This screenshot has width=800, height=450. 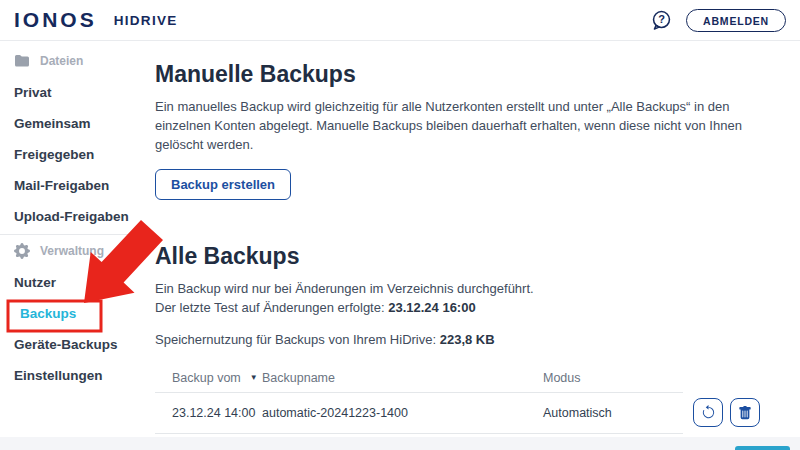 I want to click on sidebar-item-freigegeben: Freigegeben, so click(x=75, y=154).